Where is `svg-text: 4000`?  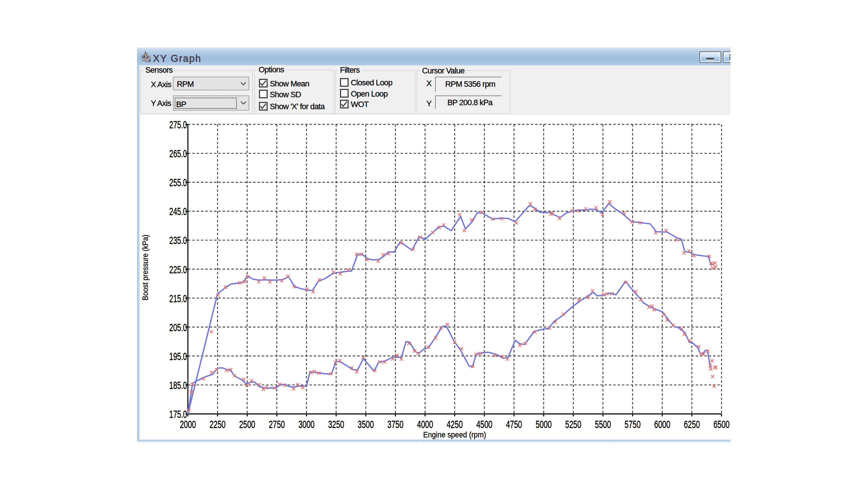 svg-text: 4000 is located at coordinates (425, 424).